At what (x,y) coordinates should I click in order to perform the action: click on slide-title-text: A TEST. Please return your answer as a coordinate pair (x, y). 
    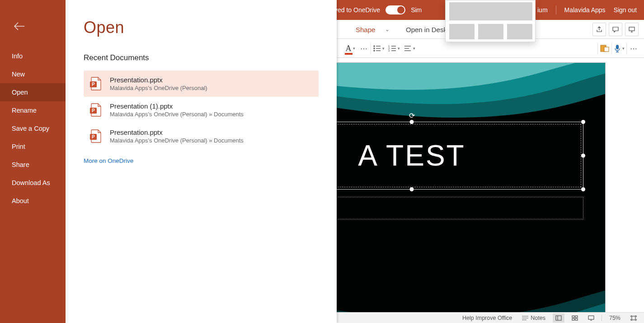
    Looking at the image, I should click on (411, 156).